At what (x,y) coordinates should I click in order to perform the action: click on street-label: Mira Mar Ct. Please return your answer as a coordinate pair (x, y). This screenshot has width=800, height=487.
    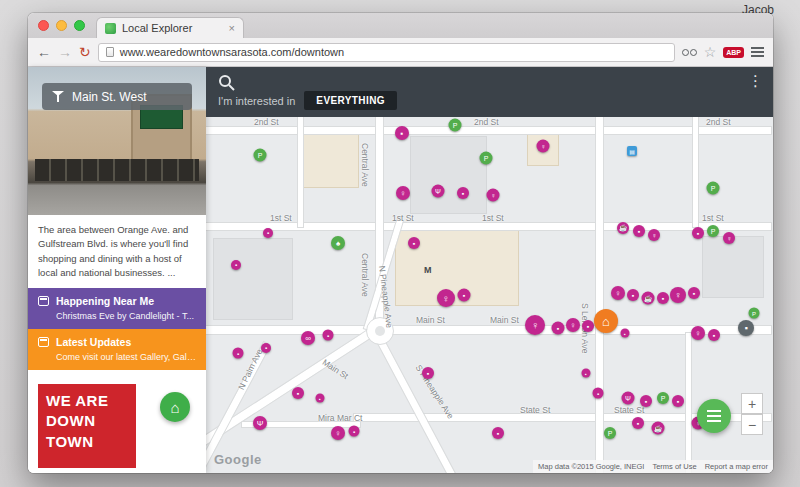
    Looking at the image, I should click on (340, 418).